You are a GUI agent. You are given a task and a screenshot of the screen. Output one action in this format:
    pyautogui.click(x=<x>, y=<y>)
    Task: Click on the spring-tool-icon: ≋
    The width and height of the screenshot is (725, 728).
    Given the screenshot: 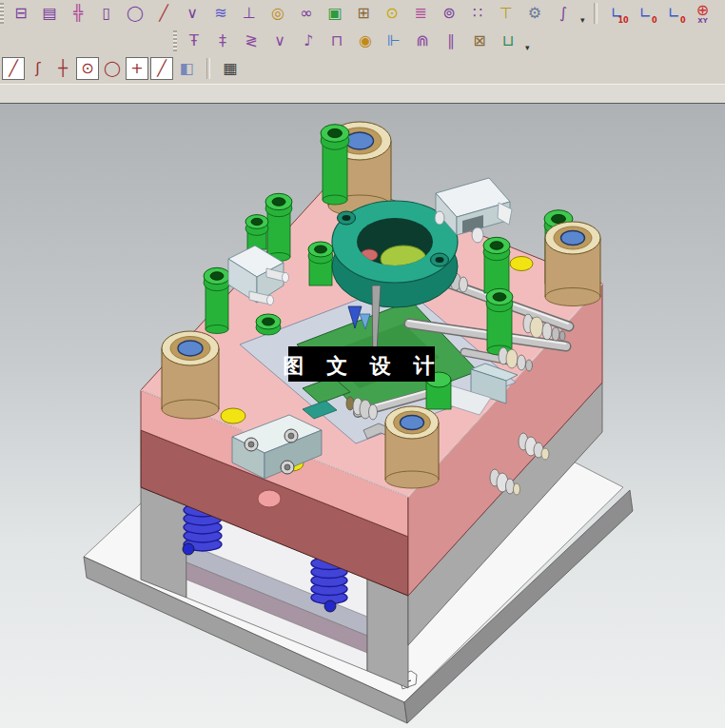 What is the action you would take?
    pyautogui.click(x=221, y=13)
    